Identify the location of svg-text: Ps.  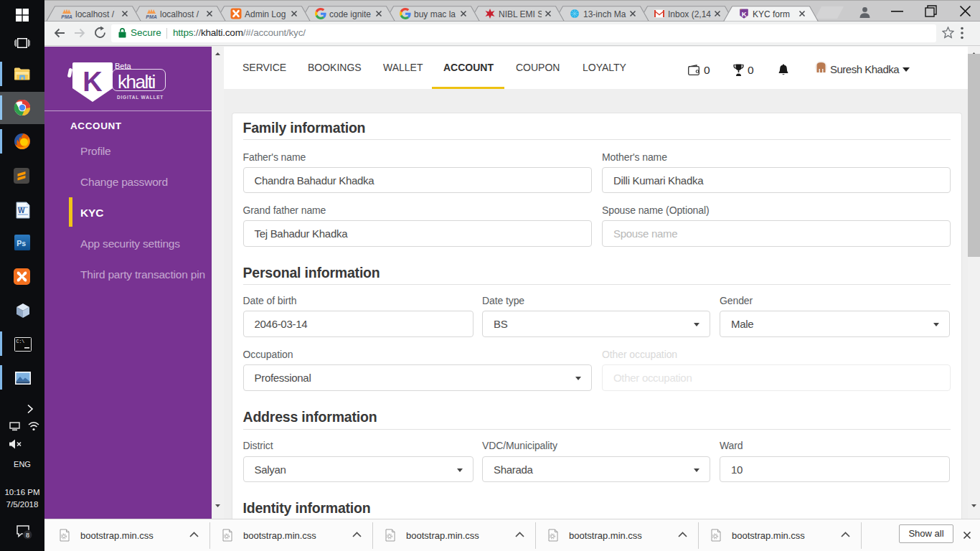
(22, 243).